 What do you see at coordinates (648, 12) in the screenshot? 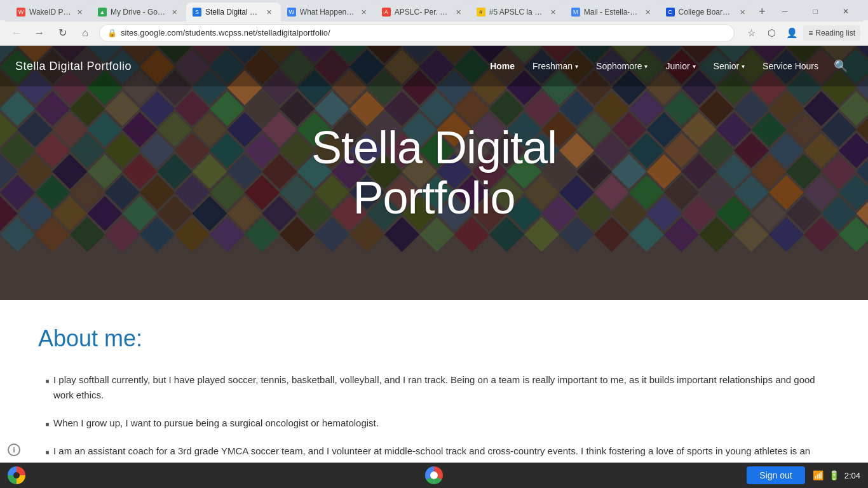
I see `tab-close-mail: ✕` at bounding box center [648, 12].